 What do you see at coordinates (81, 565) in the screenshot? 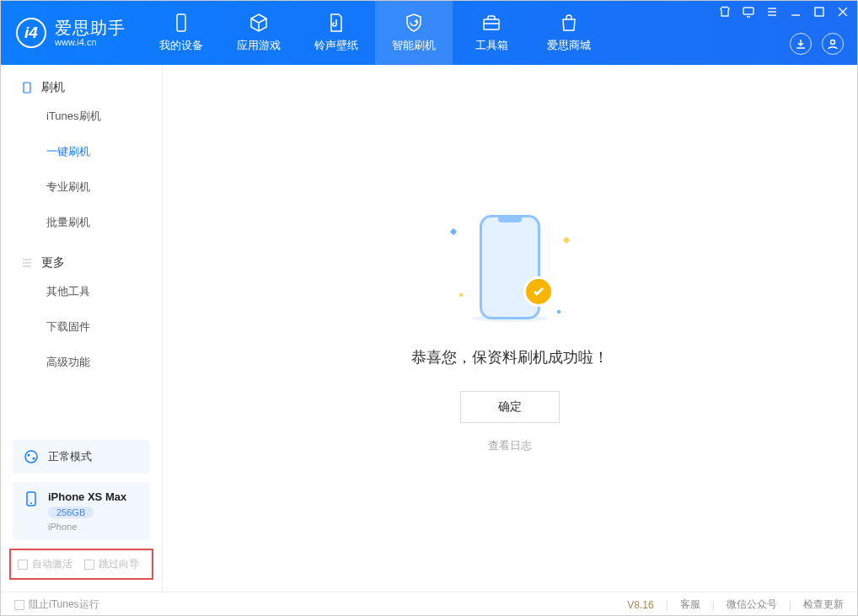
I see `checkbox-highlight-row: 自动激活 跳过向导` at bounding box center [81, 565].